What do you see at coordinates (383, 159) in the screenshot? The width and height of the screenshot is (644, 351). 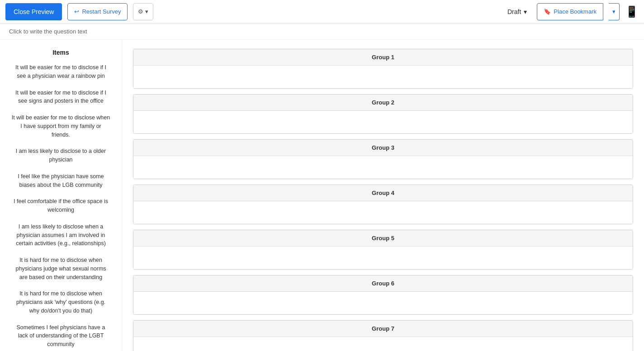 I see `group-box-3: Group 3` at bounding box center [383, 159].